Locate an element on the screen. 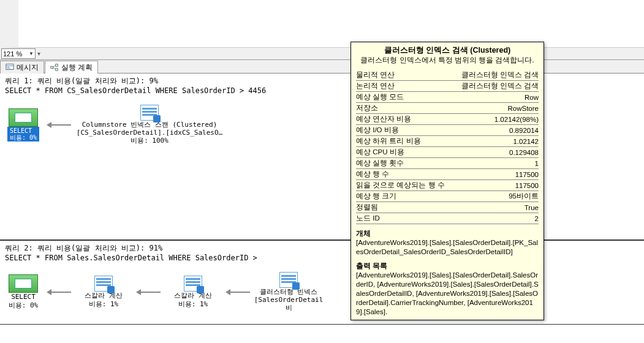  scalar-compute-2: 스칼라 계산 비용: 1% is located at coordinates (193, 292).